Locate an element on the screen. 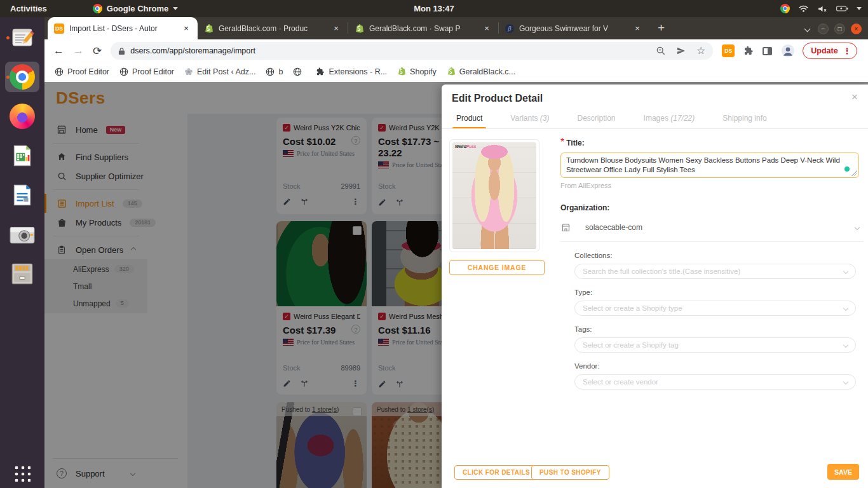  update-label: Update is located at coordinates (824, 51).